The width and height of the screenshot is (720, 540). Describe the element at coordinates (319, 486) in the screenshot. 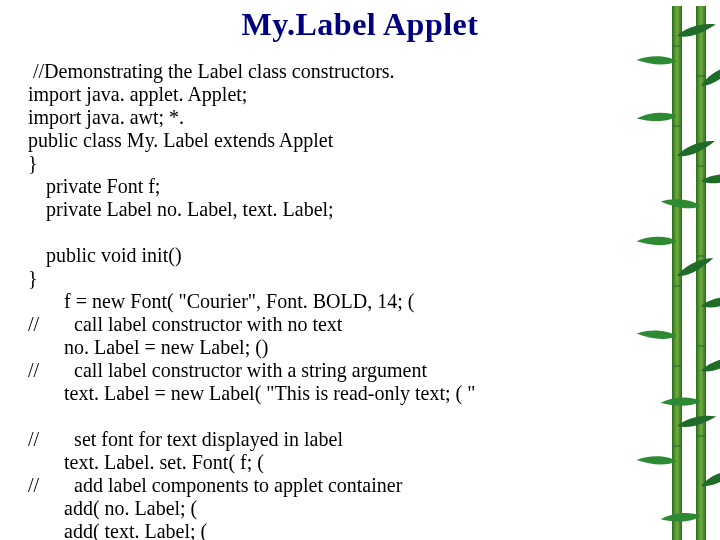

I see `code-line: // add label components to applet contai…` at that location.